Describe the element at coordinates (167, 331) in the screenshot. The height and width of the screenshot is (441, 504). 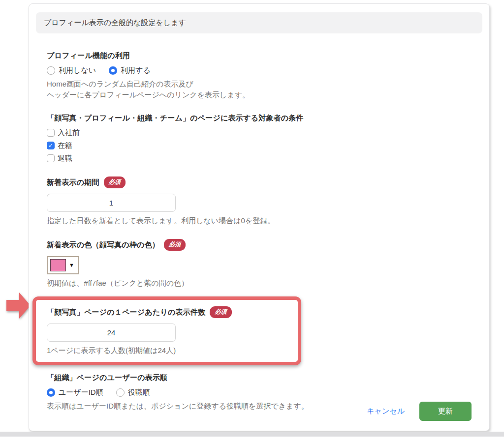
I see `annotation-highlight-box: 「顔写真」ページの１ページあたりの表示件数必須 1ページに表示する人数(初期値は…` at that location.